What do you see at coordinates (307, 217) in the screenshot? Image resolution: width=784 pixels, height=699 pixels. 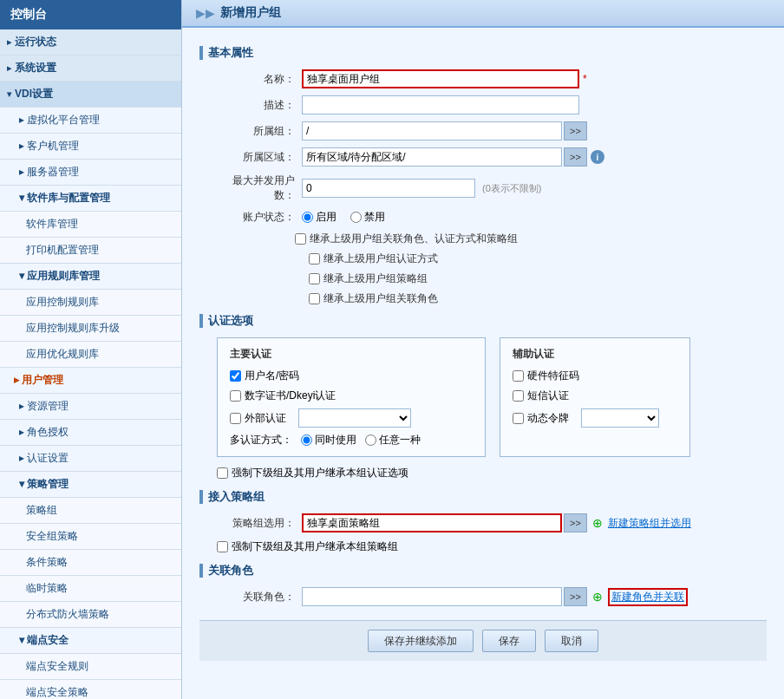 I see `status-enabled-radio` at bounding box center [307, 217].